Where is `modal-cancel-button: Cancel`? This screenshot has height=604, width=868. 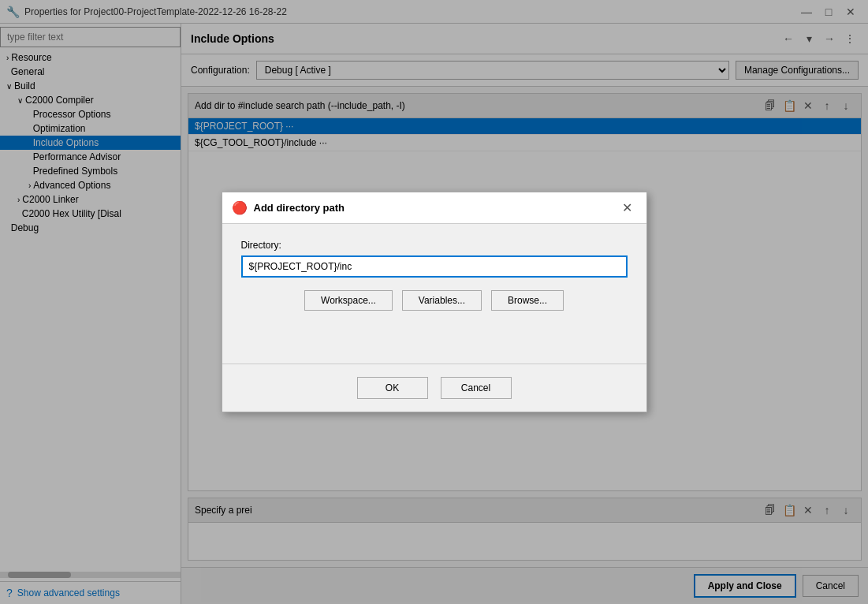
modal-cancel-button: Cancel is located at coordinates (476, 388).